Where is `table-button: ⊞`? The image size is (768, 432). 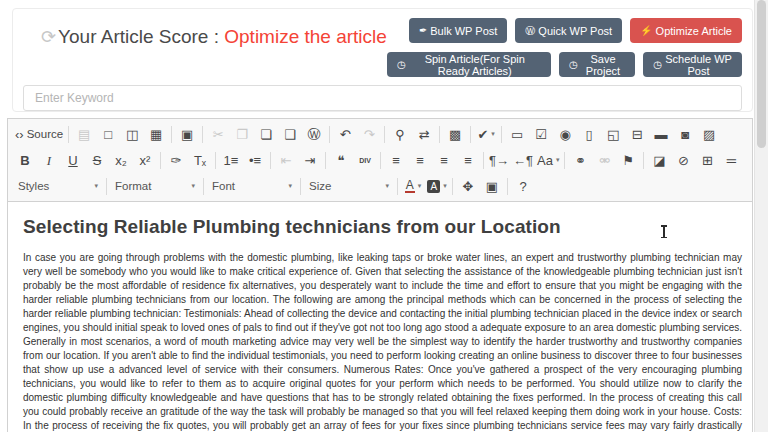
table-button: ⊞ is located at coordinates (707, 160).